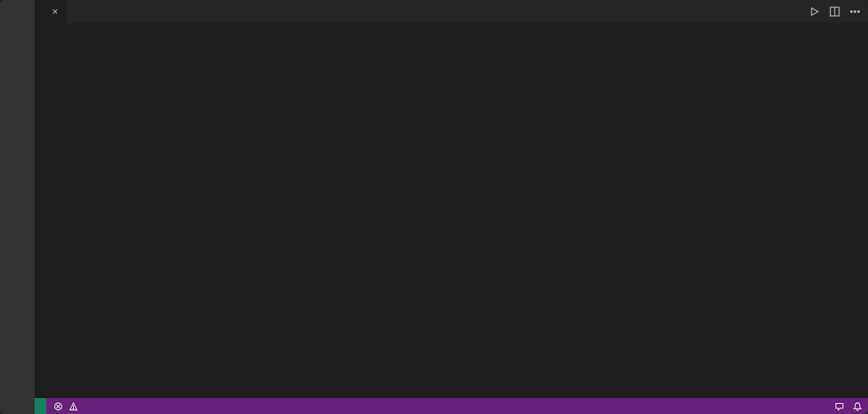  What do you see at coordinates (451, 31) in the screenshot?
I see `breadcrumb` at bounding box center [451, 31].